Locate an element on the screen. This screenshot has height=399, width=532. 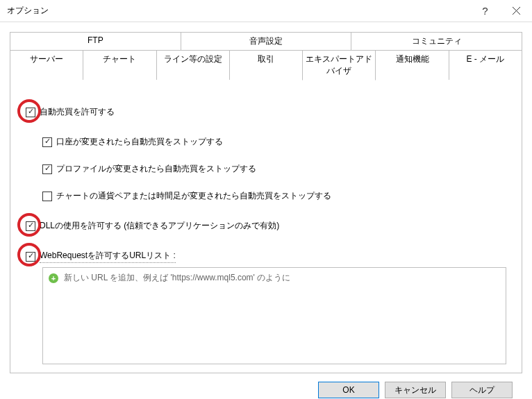
button-label: ヘルプ is located at coordinates (482, 390).